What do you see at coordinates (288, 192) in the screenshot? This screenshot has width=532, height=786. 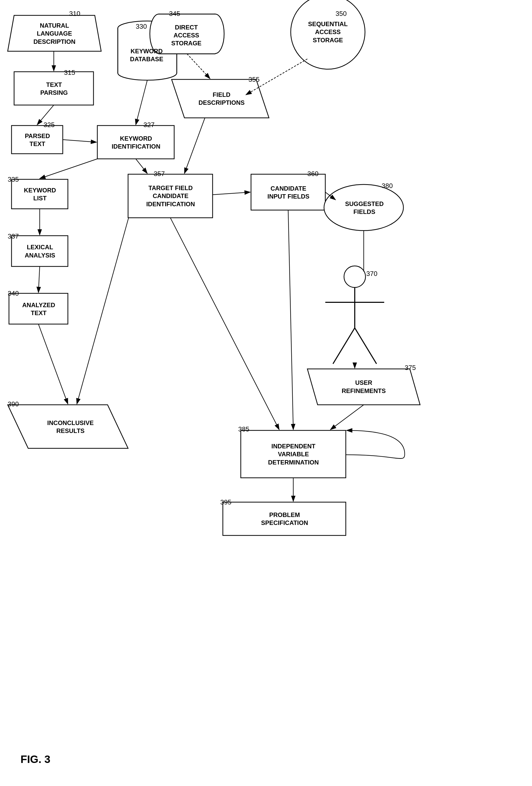 I see `candidate-input-fields-box: CANDIDATE INPUT FIELDS` at bounding box center [288, 192].